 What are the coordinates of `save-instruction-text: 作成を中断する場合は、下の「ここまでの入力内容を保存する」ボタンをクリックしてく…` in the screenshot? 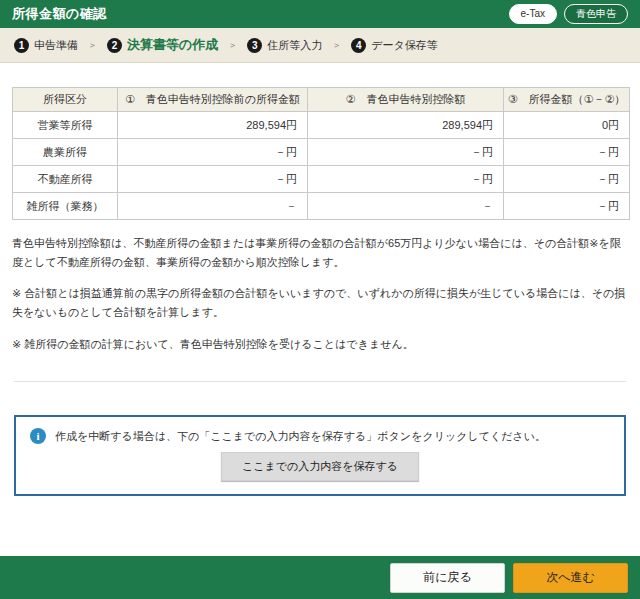 It's located at (300, 436).